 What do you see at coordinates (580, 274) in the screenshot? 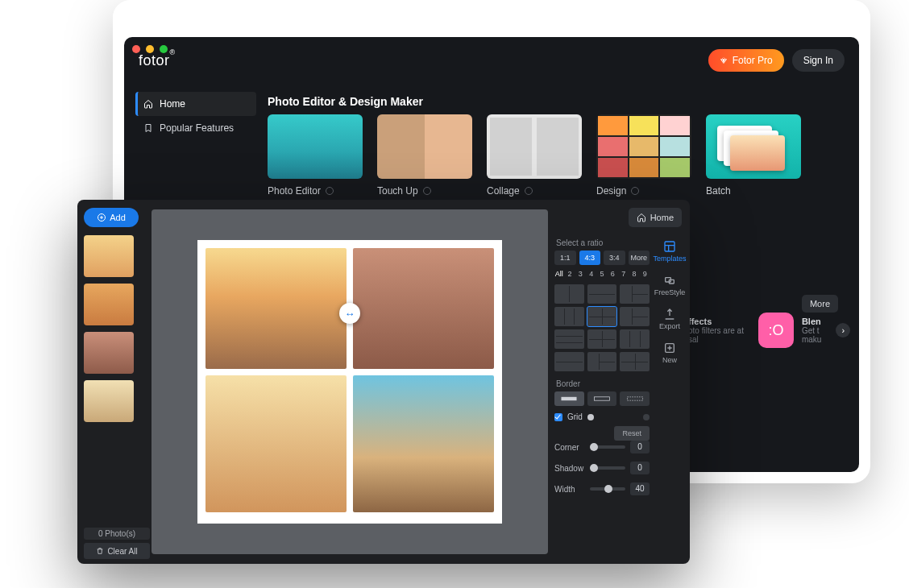
I see `count-3: 3` at bounding box center [580, 274].